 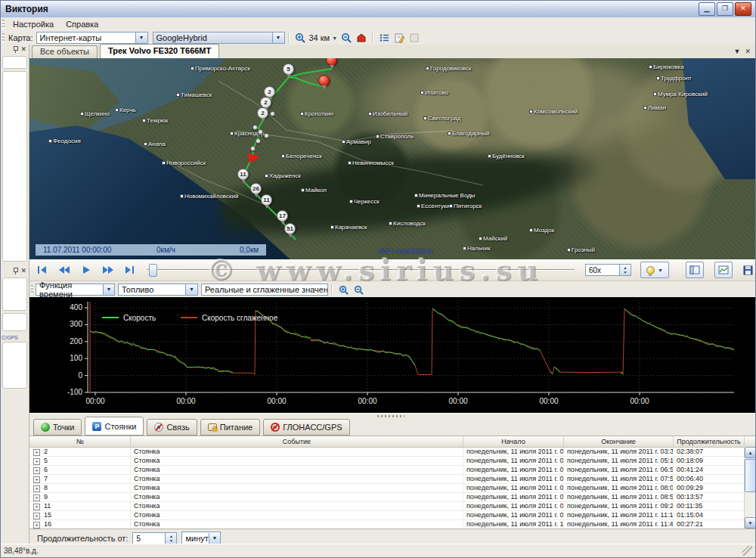 I want to click on event-tab-gps: ГЛОНАСС/GPS, so click(x=306, y=427).